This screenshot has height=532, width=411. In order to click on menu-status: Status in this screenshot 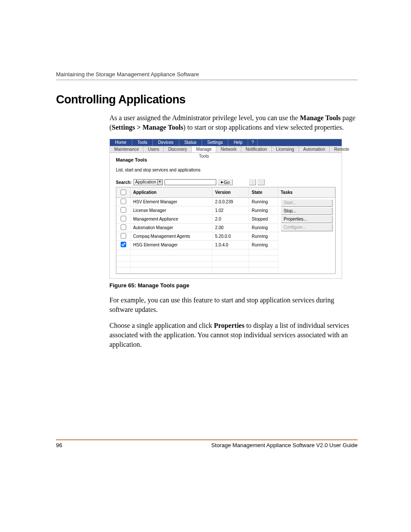, I will do `click(190, 143)`.